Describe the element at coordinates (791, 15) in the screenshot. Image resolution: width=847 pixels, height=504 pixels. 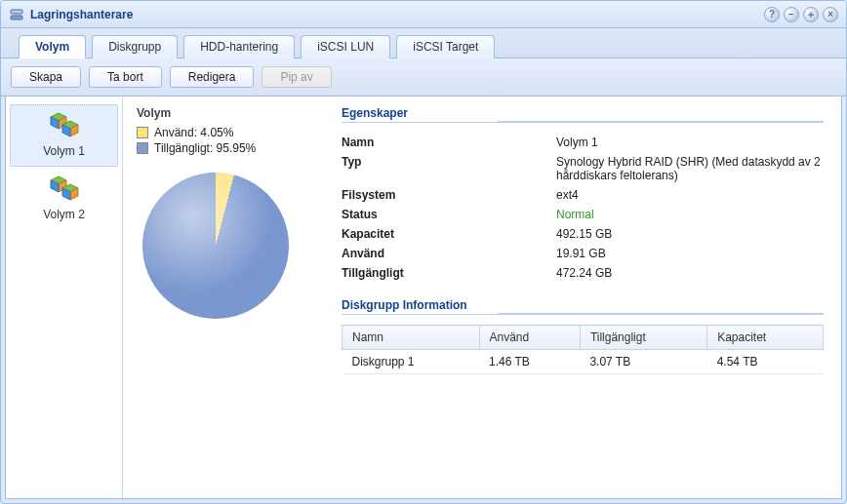
I see `minimize-button: −` at that location.